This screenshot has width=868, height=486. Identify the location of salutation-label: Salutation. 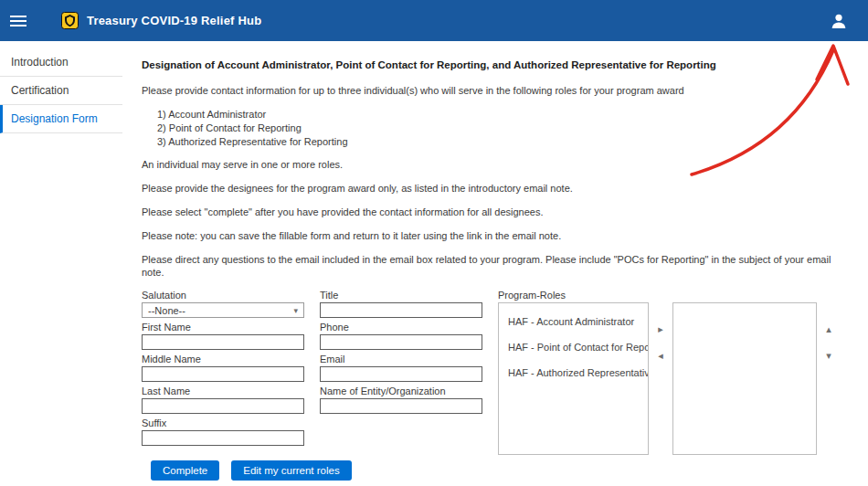
(223, 295).